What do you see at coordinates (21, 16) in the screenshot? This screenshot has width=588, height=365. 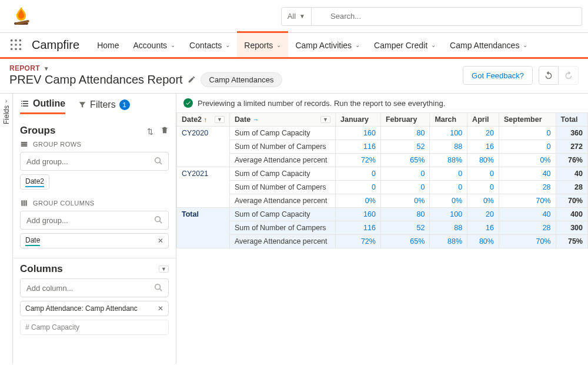 I see `app-logo` at bounding box center [21, 16].